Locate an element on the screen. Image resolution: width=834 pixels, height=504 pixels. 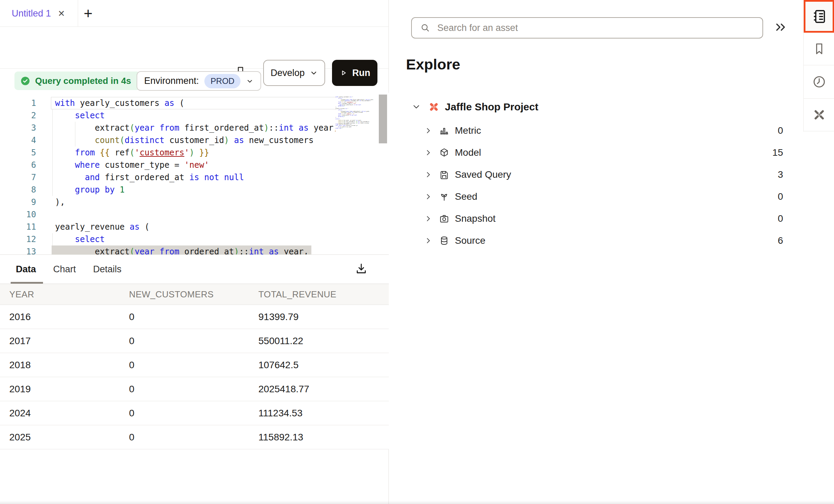
line-number: 7 is located at coordinates (18, 177).